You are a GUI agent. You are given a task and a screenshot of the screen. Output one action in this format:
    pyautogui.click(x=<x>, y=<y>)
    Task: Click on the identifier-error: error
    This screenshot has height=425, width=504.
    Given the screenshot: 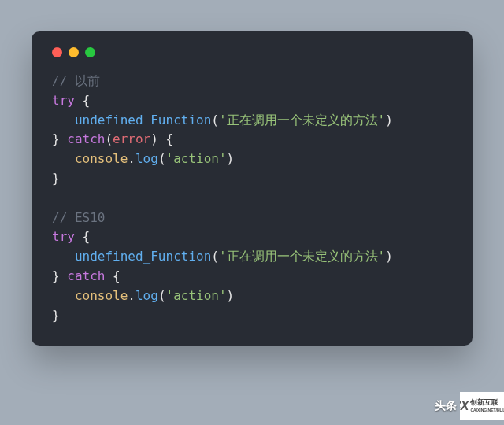 What is the action you would take?
    pyautogui.click(x=132, y=139)
    